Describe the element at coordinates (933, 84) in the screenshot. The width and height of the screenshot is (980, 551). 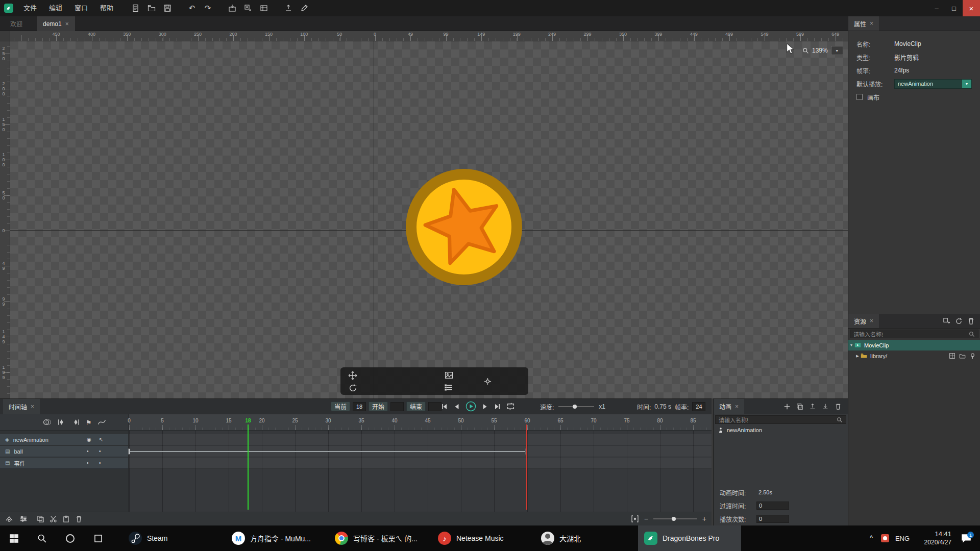
I see `default-play-dropdown: newAnimation ▼` at that location.